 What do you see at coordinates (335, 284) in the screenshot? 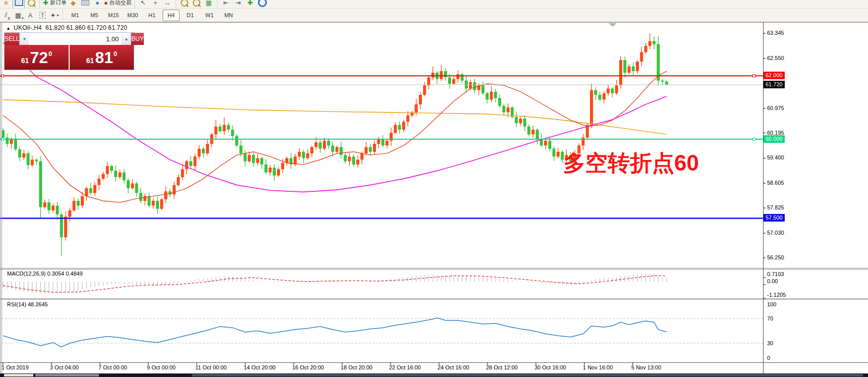
I see `macd-signal-line` at bounding box center [335, 284].